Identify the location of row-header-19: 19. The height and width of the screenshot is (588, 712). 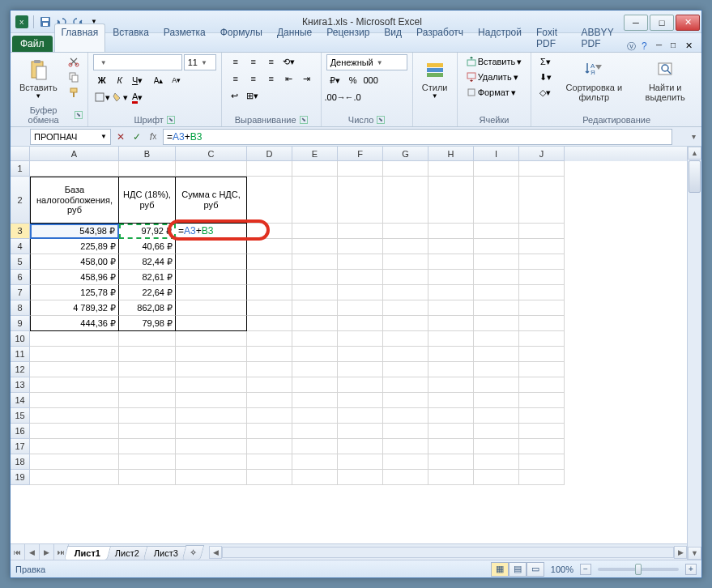
(20, 478).